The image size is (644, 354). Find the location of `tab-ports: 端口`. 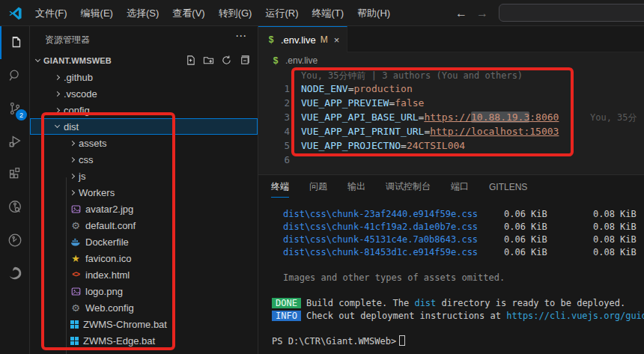

tab-ports: 端口 is located at coordinates (460, 186).